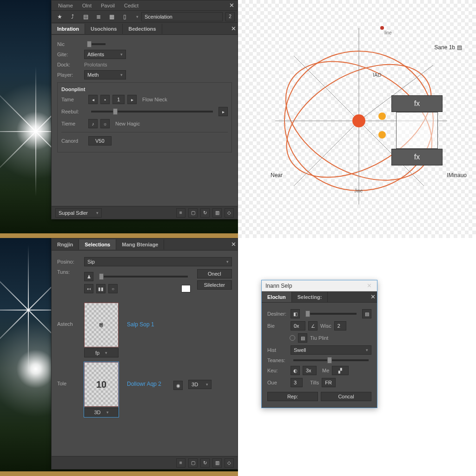 Image resolution: width=476 pixels, height=476 pixels. What do you see at coordinates (89, 289) in the screenshot?
I see `arrow-left-icon: ↤` at bounding box center [89, 289].